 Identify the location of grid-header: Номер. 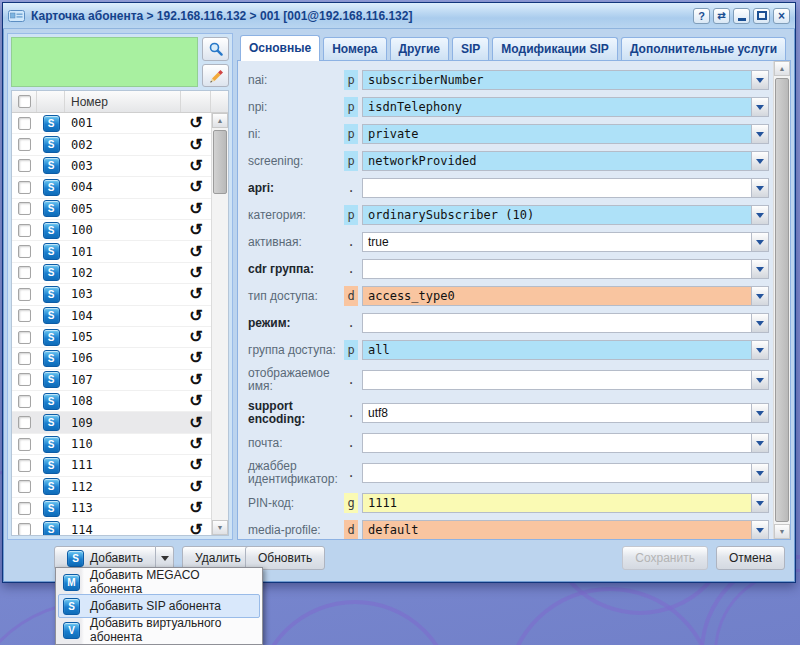
(120, 102).